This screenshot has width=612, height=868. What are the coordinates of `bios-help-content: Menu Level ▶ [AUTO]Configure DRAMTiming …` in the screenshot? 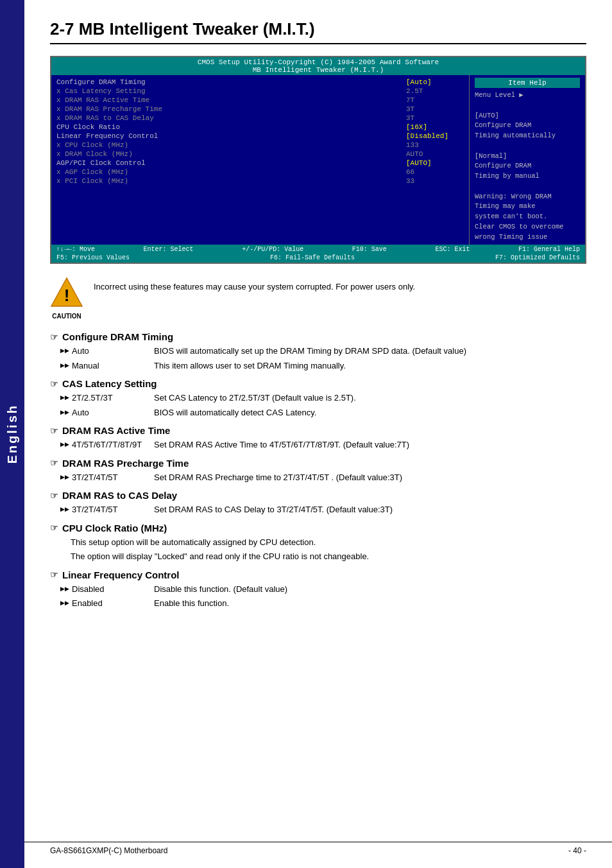 It's located at (527, 166).